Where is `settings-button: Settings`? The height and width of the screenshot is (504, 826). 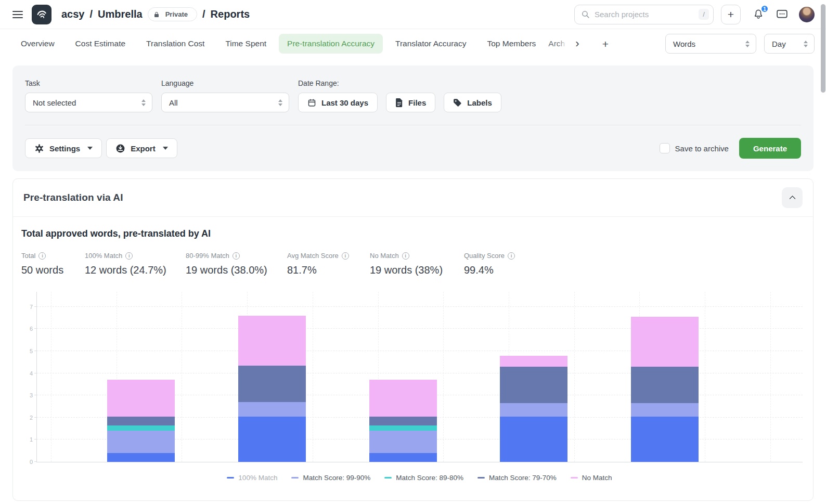
settings-button: Settings is located at coordinates (63, 148).